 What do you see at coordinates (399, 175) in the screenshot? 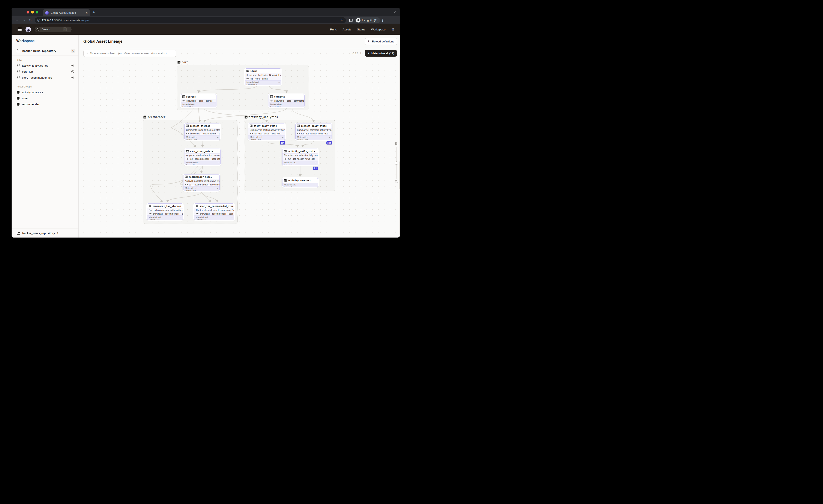
I see `scrollbar-thumb` at bounding box center [399, 175].